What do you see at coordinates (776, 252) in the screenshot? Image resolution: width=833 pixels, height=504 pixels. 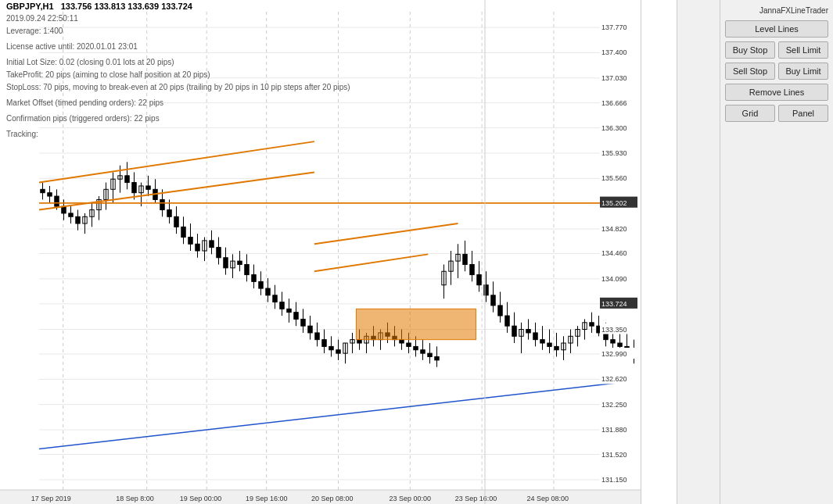 I see `right-panel: JannaFXLineTrader Level Lines Buy Stop S…` at bounding box center [776, 252].